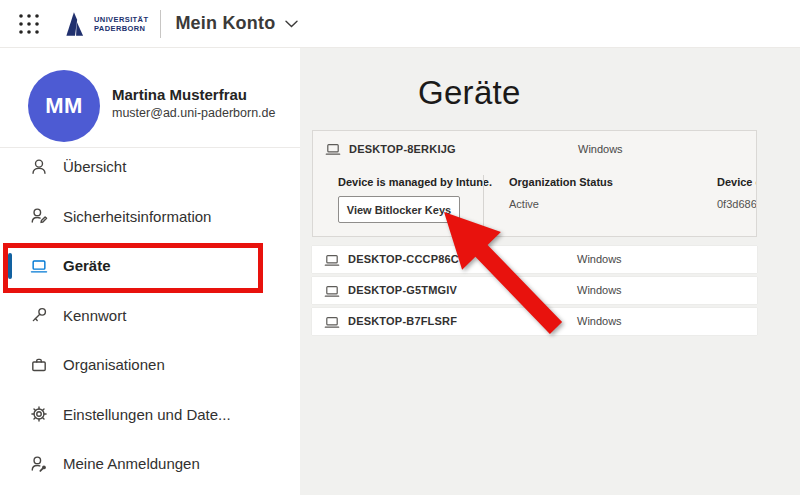 This screenshot has height=495, width=800. I want to click on gear-icon, so click(39, 414).